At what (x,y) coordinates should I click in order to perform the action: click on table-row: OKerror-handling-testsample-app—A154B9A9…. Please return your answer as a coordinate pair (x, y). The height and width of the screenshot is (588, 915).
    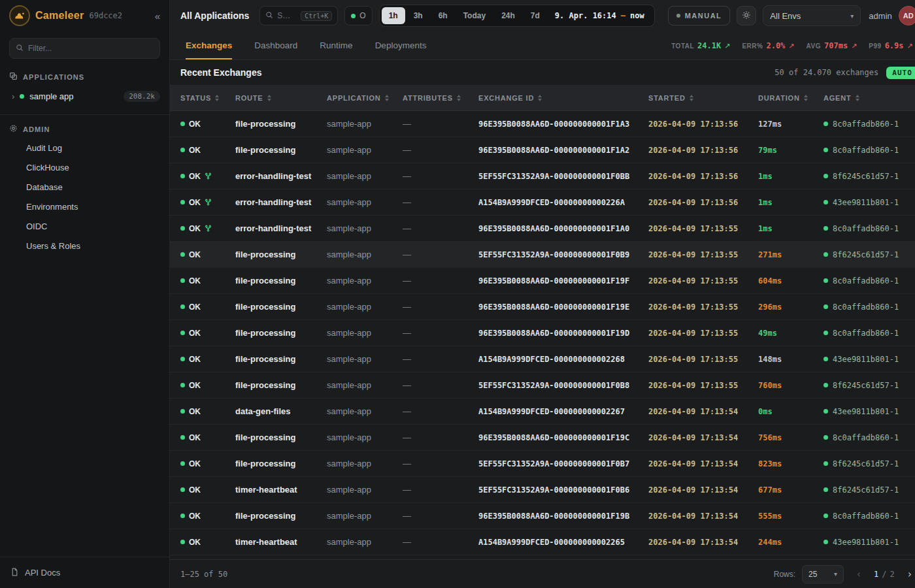
    Looking at the image, I should click on (542, 203).